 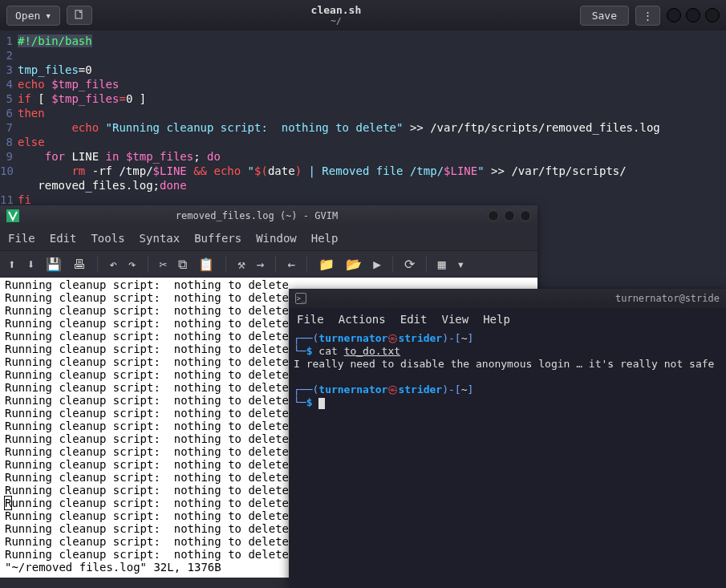 I want to click on gvim-menu-syntax: Syntax, so click(x=160, y=238).